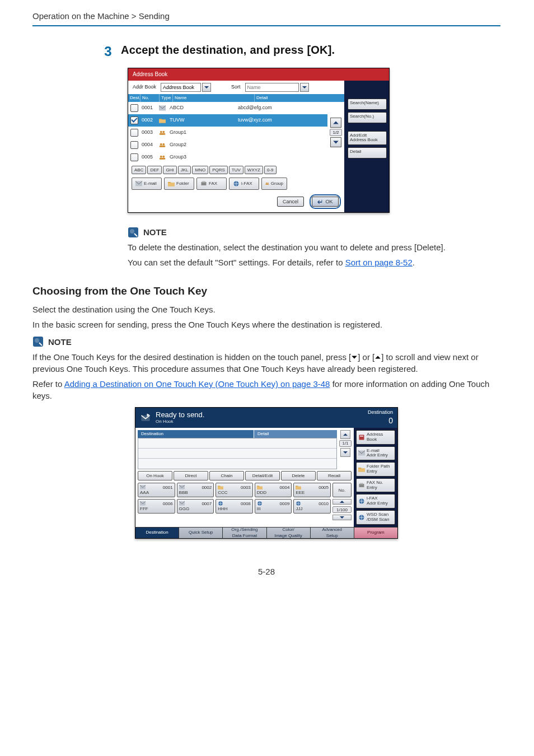  What do you see at coordinates (200, 170) in the screenshot?
I see `alpha-mno: MNO` at bounding box center [200, 170].